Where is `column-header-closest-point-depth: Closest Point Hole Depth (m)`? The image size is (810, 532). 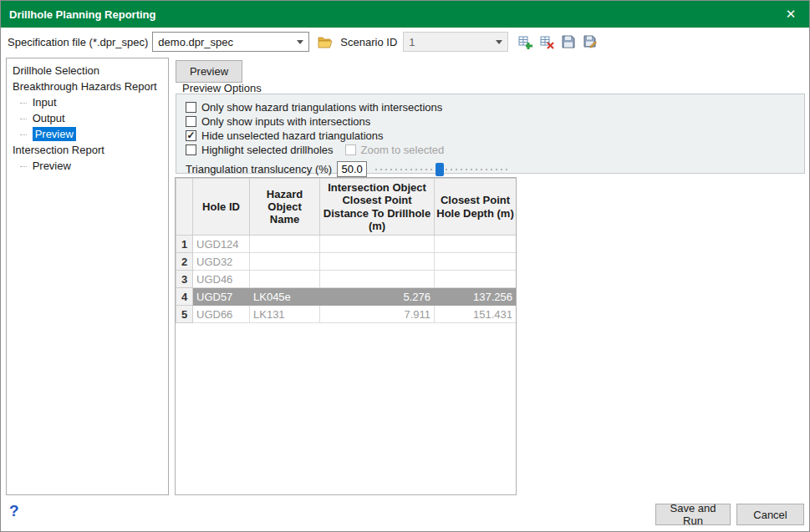 column-header-closest-point-depth: Closest Point Hole Depth (m) is located at coordinates (476, 207).